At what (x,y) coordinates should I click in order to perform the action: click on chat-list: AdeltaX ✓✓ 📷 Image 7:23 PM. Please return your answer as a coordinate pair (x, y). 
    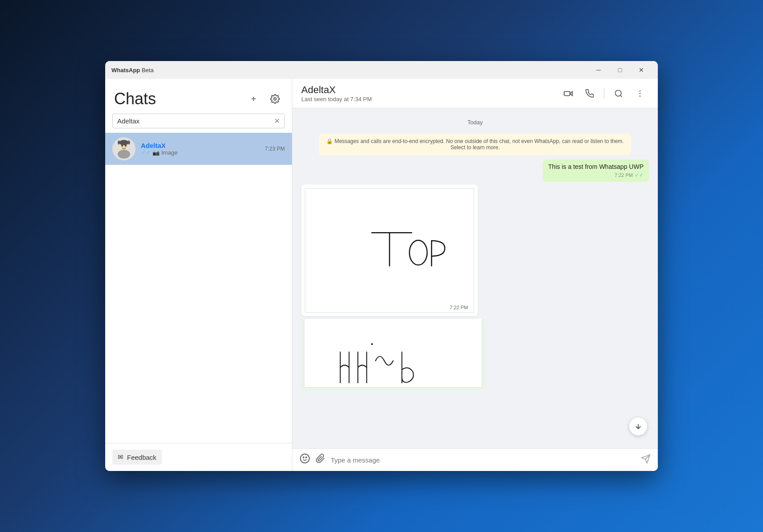
    Looking at the image, I should click on (199, 288).